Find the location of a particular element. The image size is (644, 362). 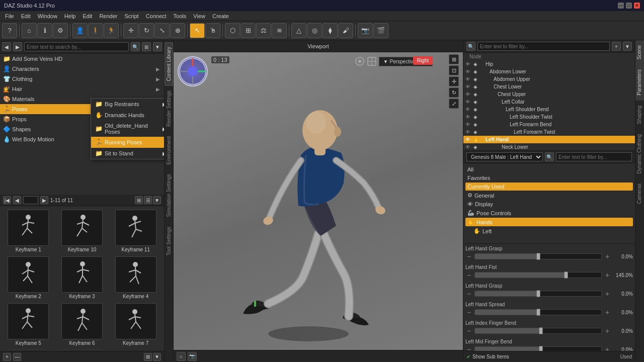

scene-opts-btn: ▼ is located at coordinates (627, 46).